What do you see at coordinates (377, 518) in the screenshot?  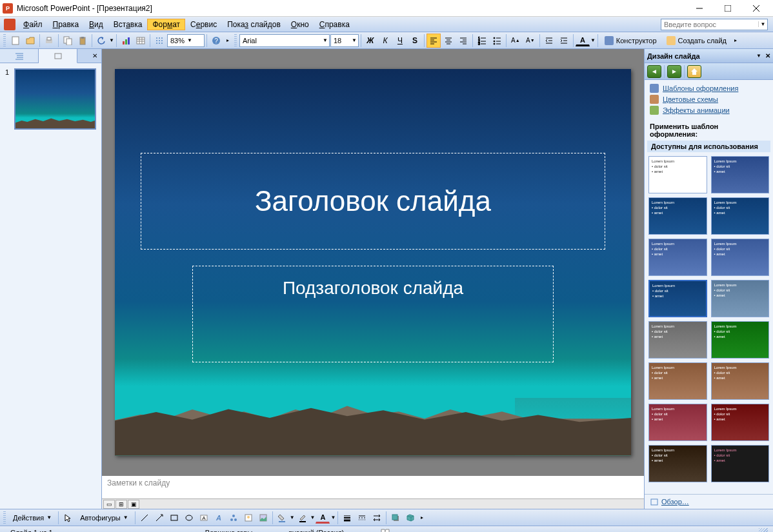 I see `arrow-style-button` at bounding box center [377, 518].